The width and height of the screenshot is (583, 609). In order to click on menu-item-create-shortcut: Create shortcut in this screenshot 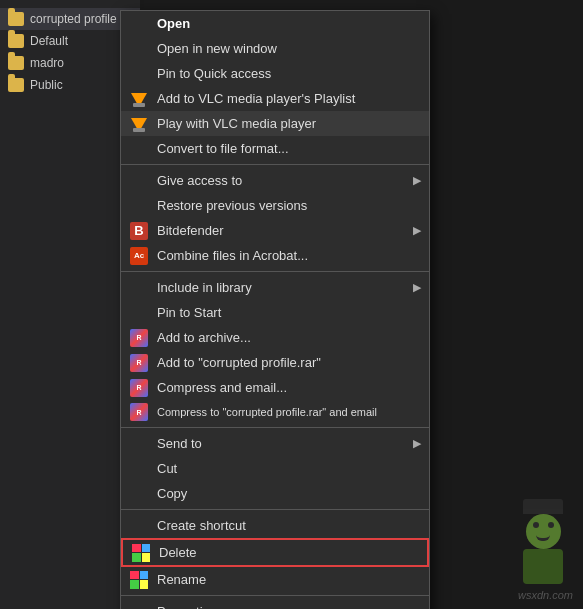, I will do `click(275, 526)`.